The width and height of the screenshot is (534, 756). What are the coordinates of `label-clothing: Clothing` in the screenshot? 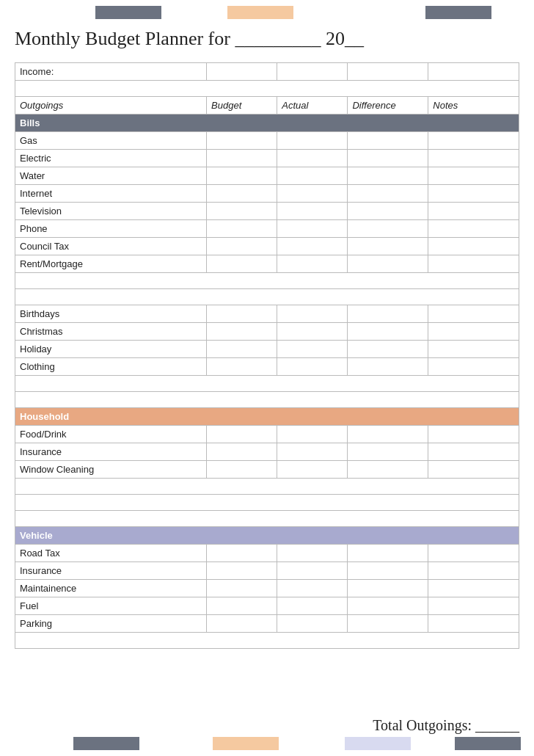 It's located at (111, 367).